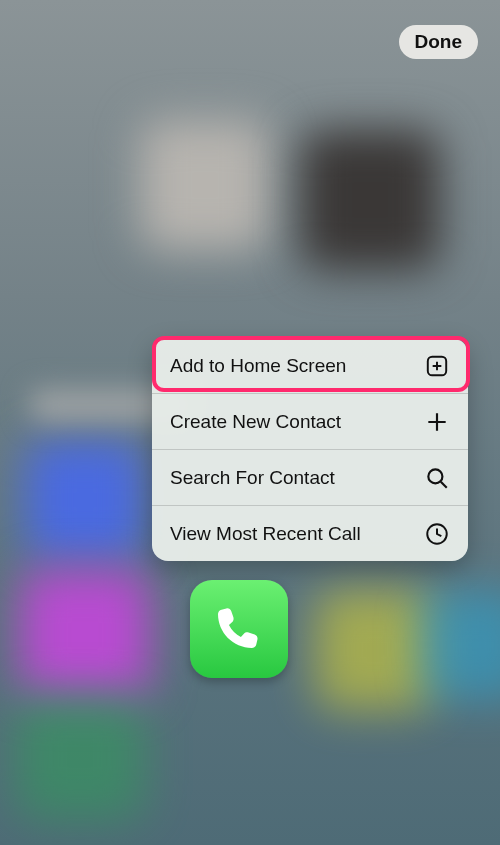 This screenshot has height=845, width=500. Describe the element at coordinates (239, 629) in the screenshot. I see `phone-app-icon` at that location.